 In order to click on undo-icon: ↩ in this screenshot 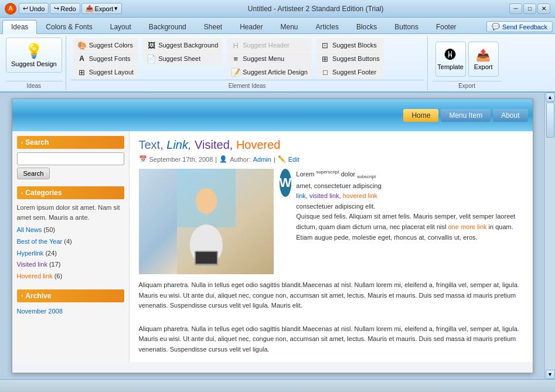, I will do `click(26, 8)`.